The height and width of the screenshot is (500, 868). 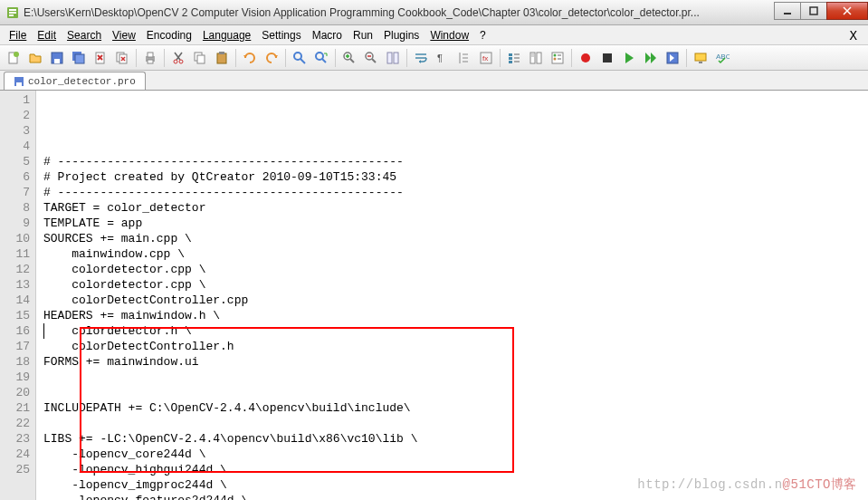 I want to click on menu-macro: Macro, so click(x=328, y=35).